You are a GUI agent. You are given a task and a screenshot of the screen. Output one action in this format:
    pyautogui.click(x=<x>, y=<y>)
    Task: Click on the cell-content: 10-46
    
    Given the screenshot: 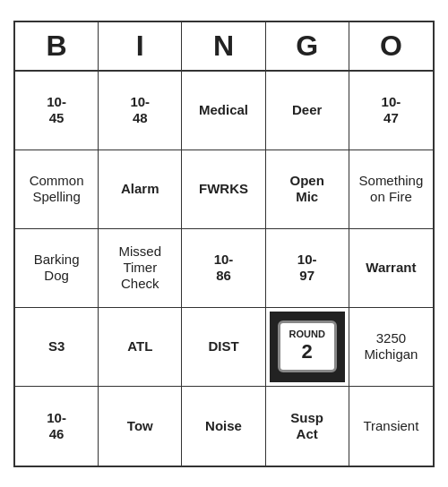 What is the action you would take?
    pyautogui.click(x=56, y=426)
    